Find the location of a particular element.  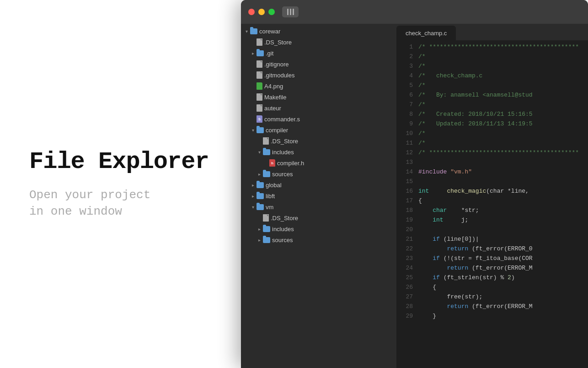

line-number: 26 is located at coordinates (405, 287).